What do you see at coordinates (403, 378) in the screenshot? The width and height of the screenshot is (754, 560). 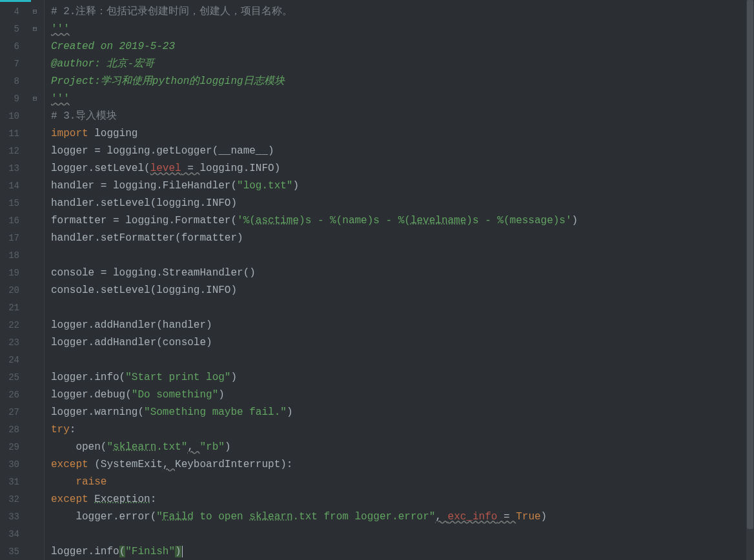 I see `code-line: logger.info("Start print log")` at bounding box center [403, 378].